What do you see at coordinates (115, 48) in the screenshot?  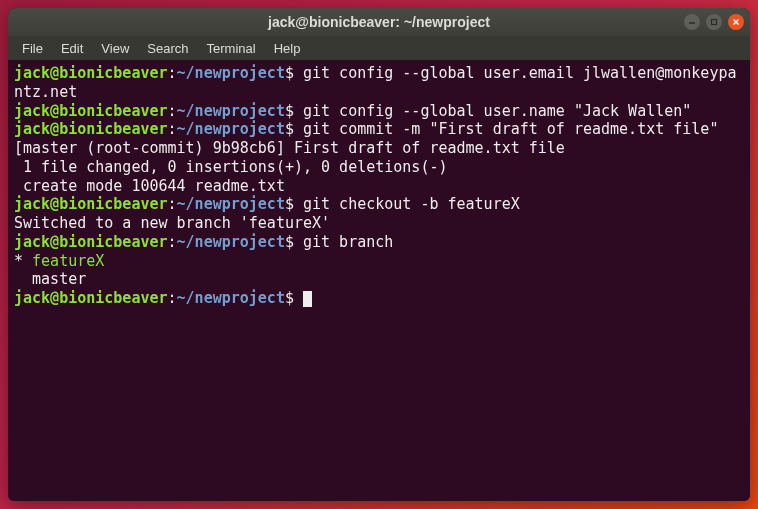 I see `menu-view: View` at bounding box center [115, 48].